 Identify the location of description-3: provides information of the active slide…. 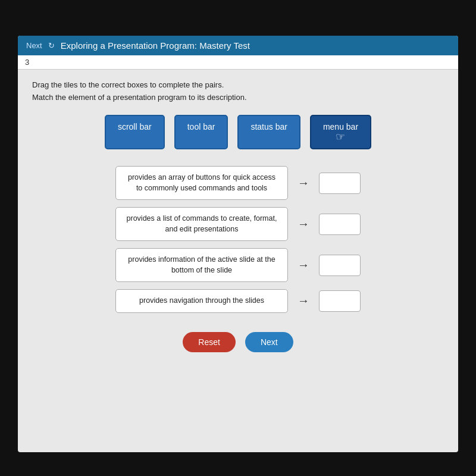
(202, 265).